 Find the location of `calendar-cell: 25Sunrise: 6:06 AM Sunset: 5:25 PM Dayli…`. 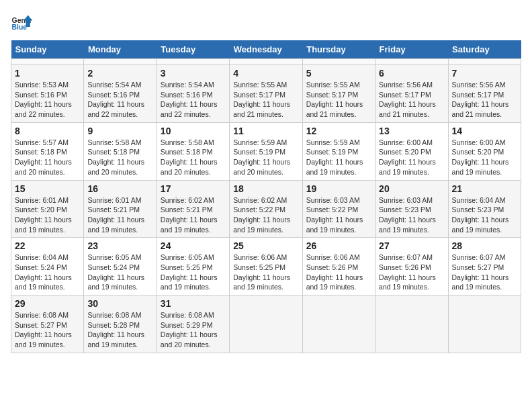

calendar-cell: 25Sunrise: 6:06 AM Sunset: 5:25 PM Dayli… is located at coordinates (266, 267).